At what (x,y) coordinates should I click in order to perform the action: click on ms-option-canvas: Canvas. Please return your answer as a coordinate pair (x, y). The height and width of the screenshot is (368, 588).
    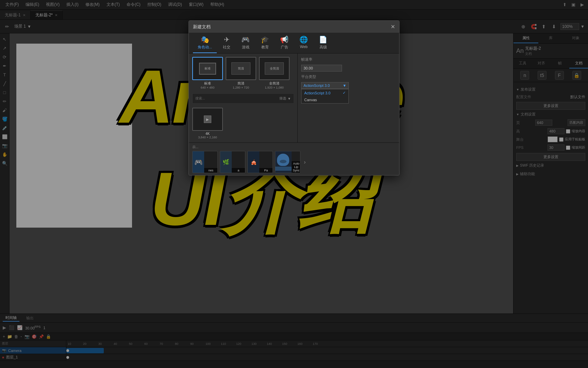
    Looking at the image, I should click on (325, 100).